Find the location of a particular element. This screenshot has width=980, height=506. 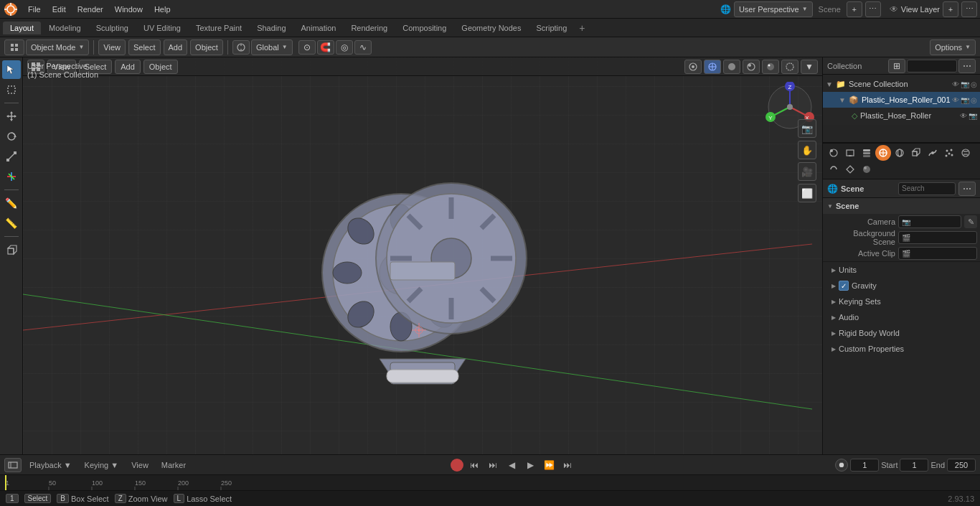

outliner-sort-btn: ⋯ is located at coordinates (967, 66).